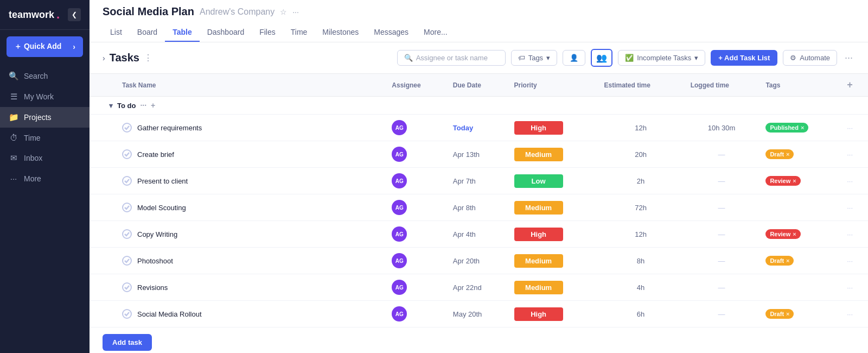  I want to click on add-task-button: Add task, so click(127, 342).